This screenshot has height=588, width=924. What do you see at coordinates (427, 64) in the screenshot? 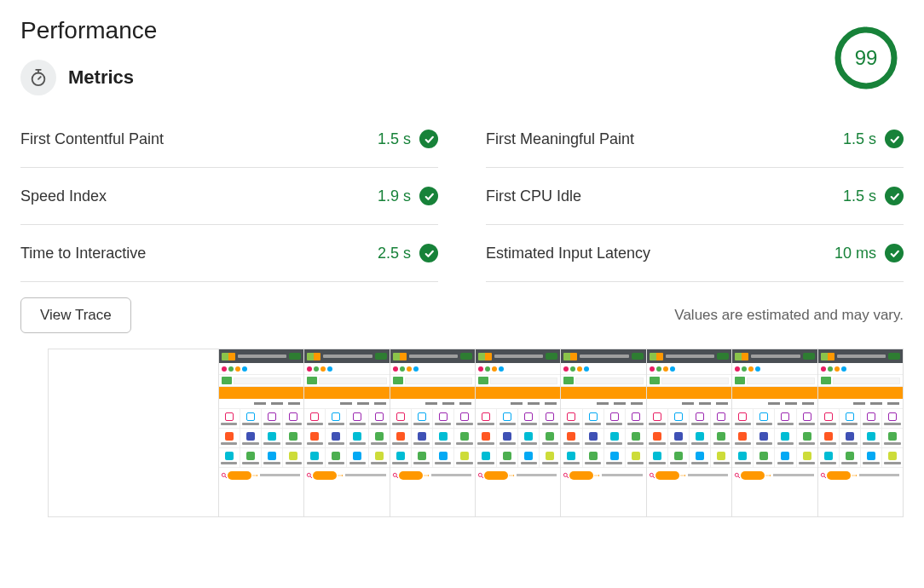
I see `header-left: Performance Metrics` at bounding box center [427, 64].